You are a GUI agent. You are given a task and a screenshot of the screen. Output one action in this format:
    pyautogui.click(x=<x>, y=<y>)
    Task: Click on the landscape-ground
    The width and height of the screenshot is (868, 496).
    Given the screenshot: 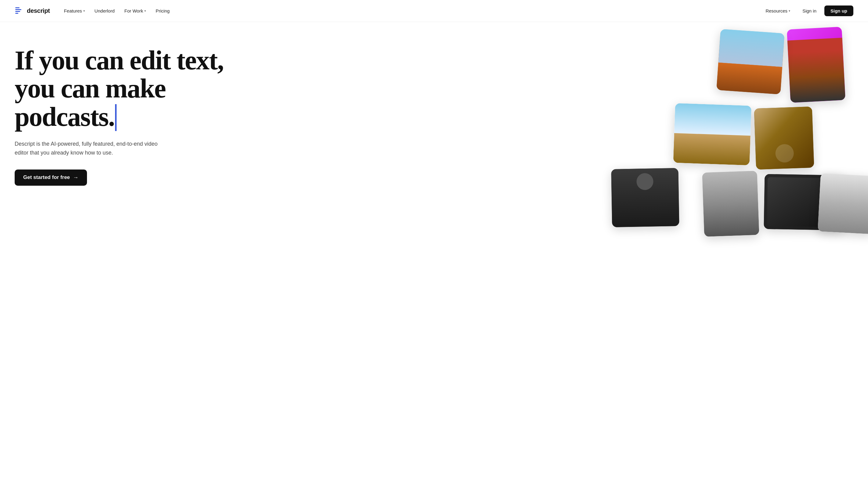 What is the action you would take?
    pyautogui.click(x=749, y=78)
    